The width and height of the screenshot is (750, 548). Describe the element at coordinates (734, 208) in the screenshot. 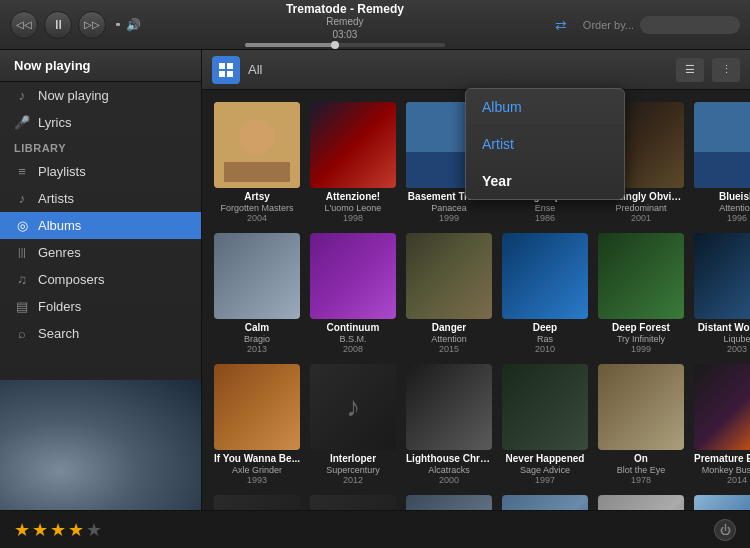

I see `album-artist-blueish: Attention` at that location.